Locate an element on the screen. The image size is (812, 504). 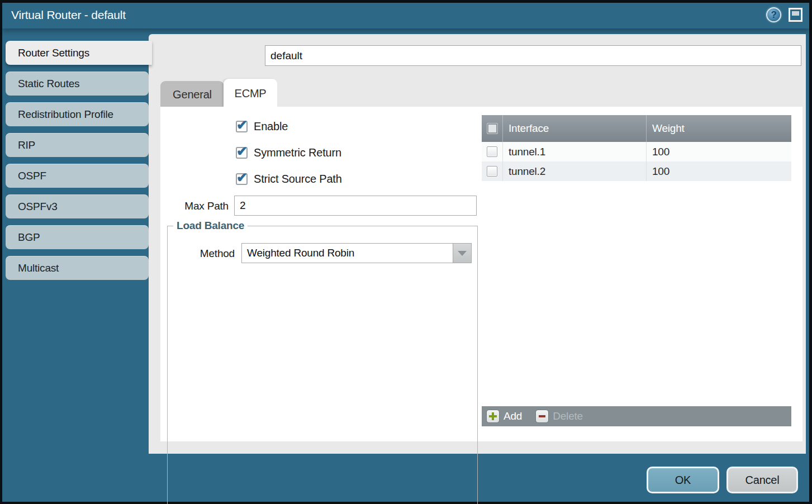
table-row: tunnel.1 100 is located at coordinates (637, 152).